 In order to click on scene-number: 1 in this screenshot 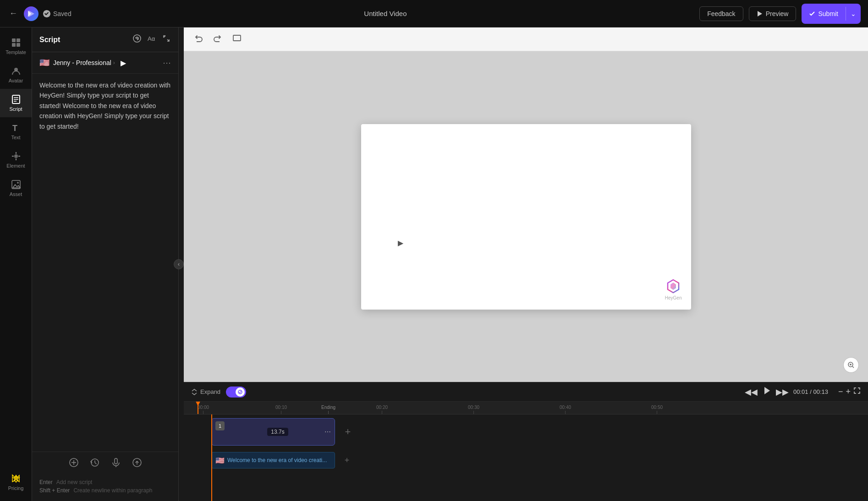, I will do `click(220, 426)`.